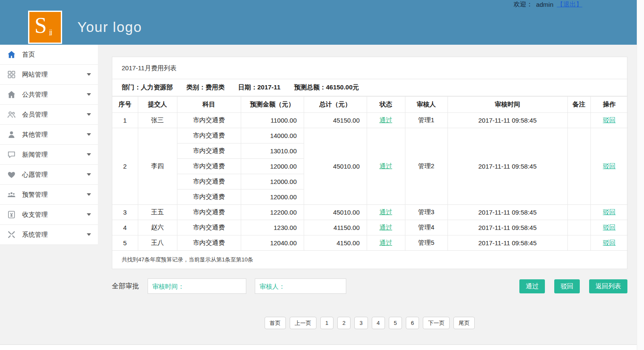 The width and height of the screenshot is (644, 350). What do you see at coordinates (125, 212) in the screenshot?
I see `row-number-cell: 3` at bounding box center [125, 212].